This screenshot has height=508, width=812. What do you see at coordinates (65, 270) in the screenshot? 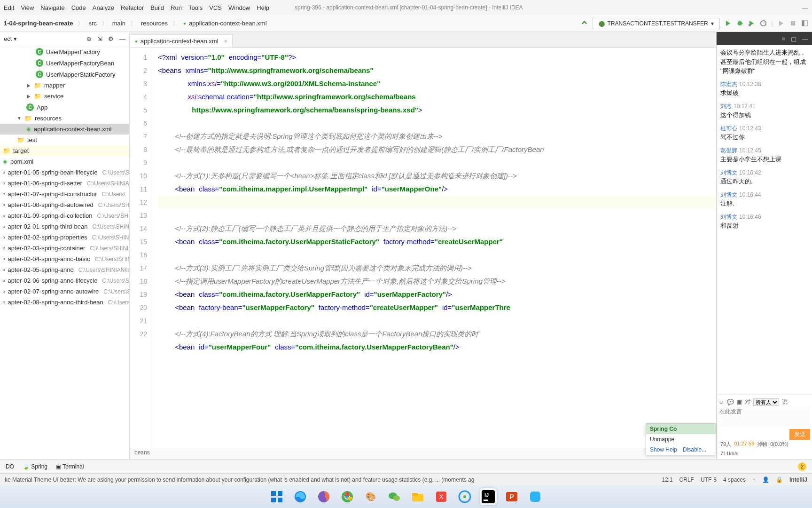
I see `tree-item-apter-02-05-spring-anno: ▫apter-02-05-spring-annoC:\Users\SHINIAN…` at bounding box center [65, 270].